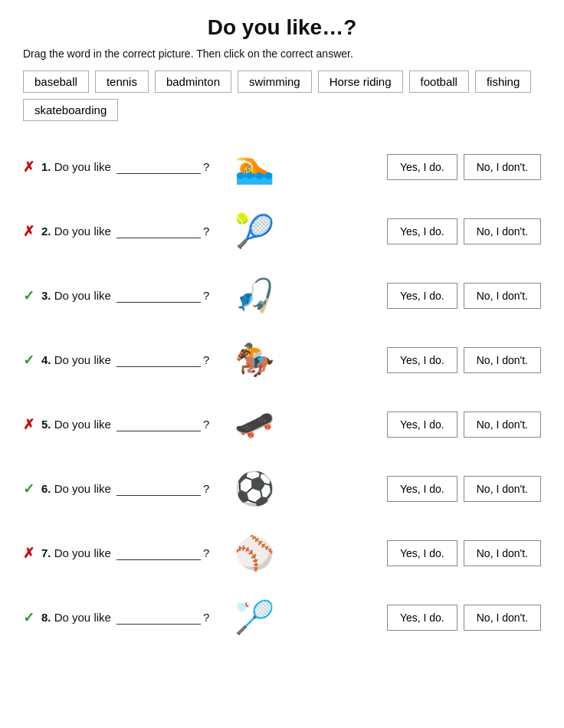  I want to click on question-text: 1. Do you like ?, so click(126, 167).